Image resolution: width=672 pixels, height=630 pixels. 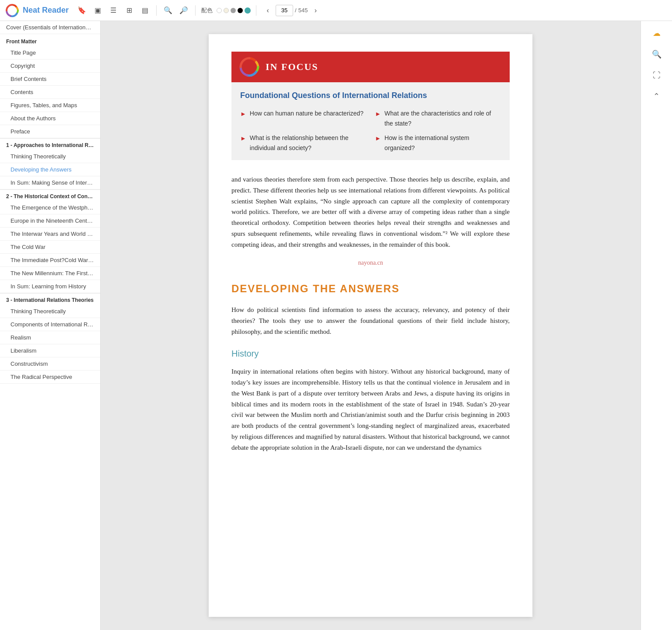 I want to click on theme-cream-dot, so click(x=226, y=10).